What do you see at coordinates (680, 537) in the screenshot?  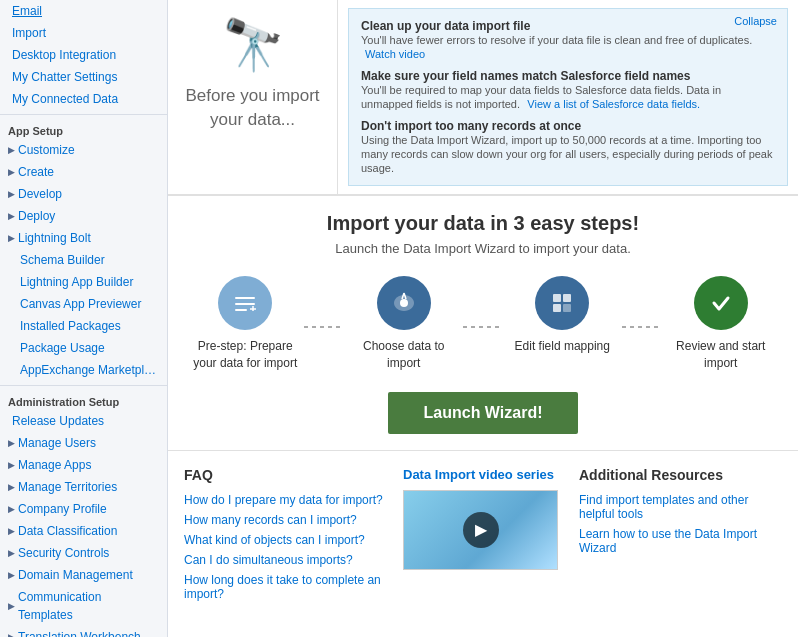 I see `resources-column: Additional Resources Find import templat…` at bounding box center [680, 537].